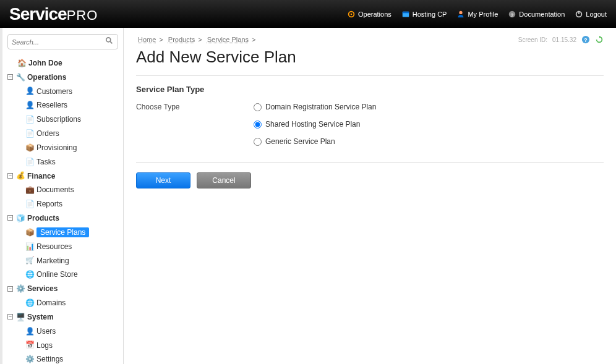 The width and height of the screenshot is (616, 364). What do you see at coordinates (429, 107) in the screenshot?
I see `radio-domain-reg: Domain Registration Service Plan` at bounding box center [429, 107].